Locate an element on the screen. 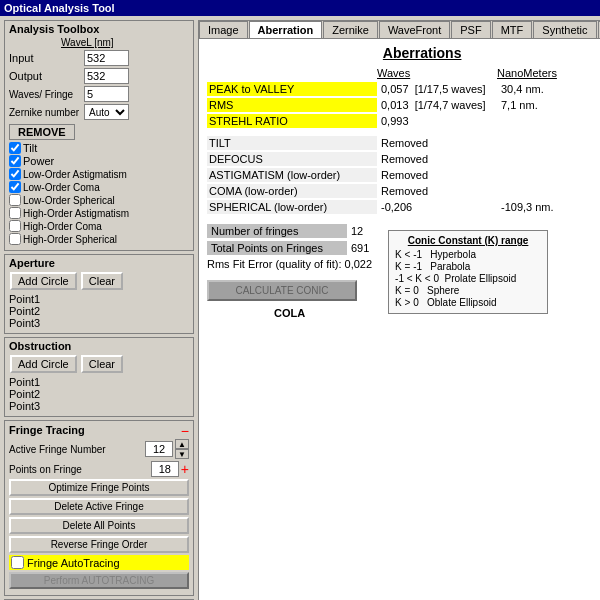  ab-waves-spherical: -0,206 is located at coordinates (437, 207).